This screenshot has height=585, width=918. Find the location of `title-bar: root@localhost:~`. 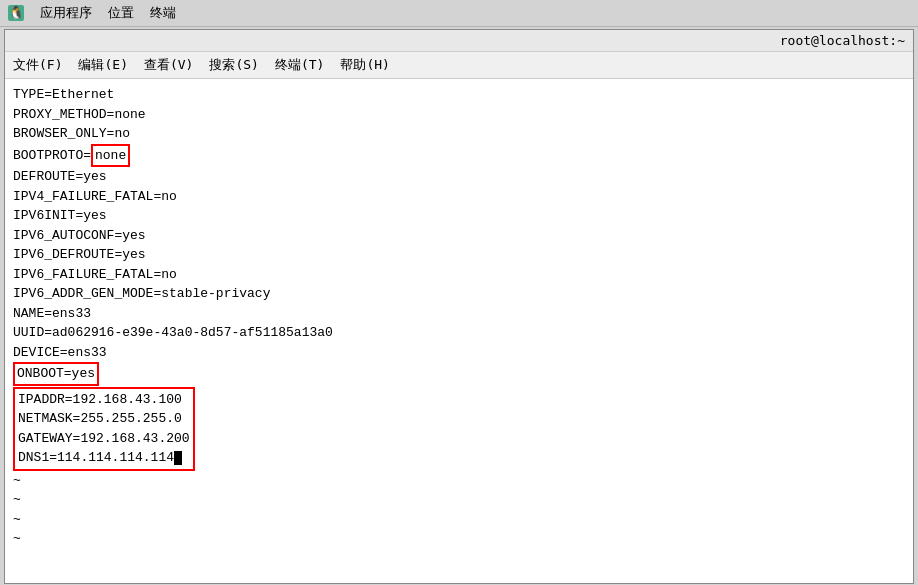

title-bar: root@localhost:~ is located at coordinates (459, 41).